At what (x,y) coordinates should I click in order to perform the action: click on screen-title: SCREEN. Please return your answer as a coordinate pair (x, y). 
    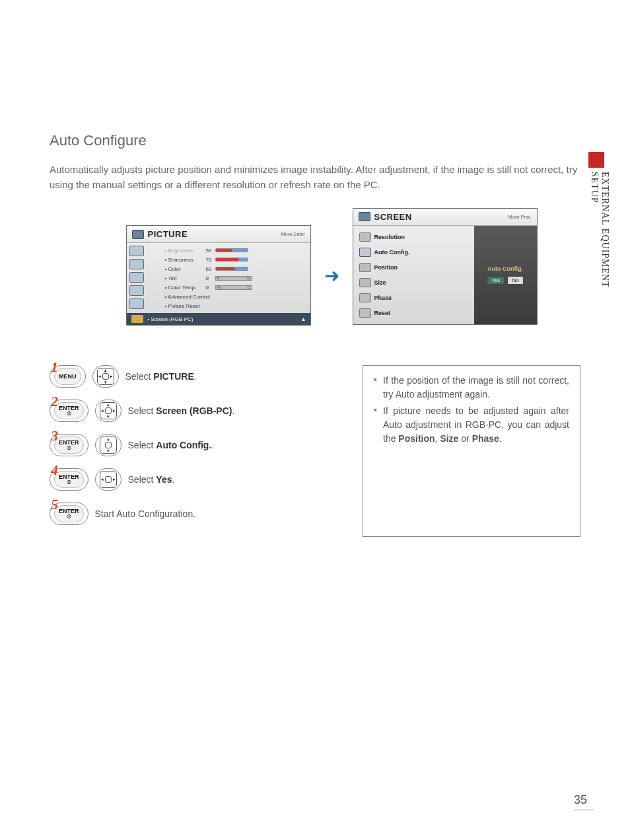
    Looking at the image, I should click on (394, 217).